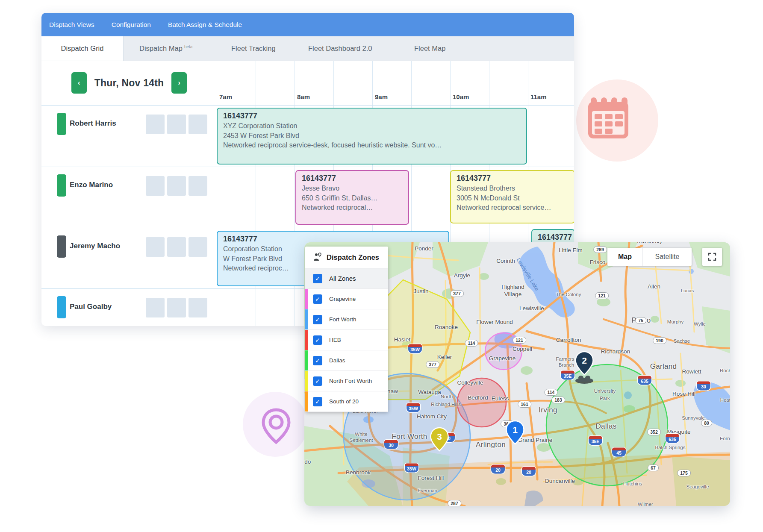 The height and width of the screenshot is (532, 763). I want to click on tab-fleet-dashboard-2-0: Fleet Dashboard 2.0, so click(353, 49).